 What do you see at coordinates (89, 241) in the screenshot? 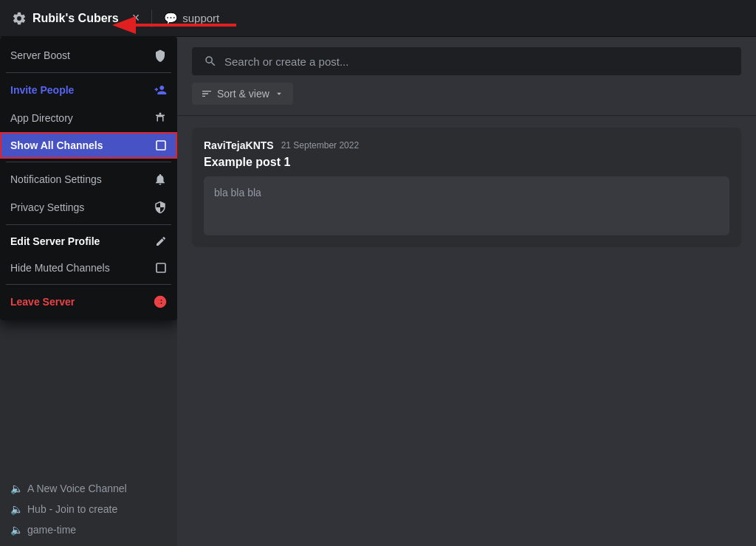
I see `menu-item-edit-server-profile: Edit Server Profile` at bounding box center [89, 241].